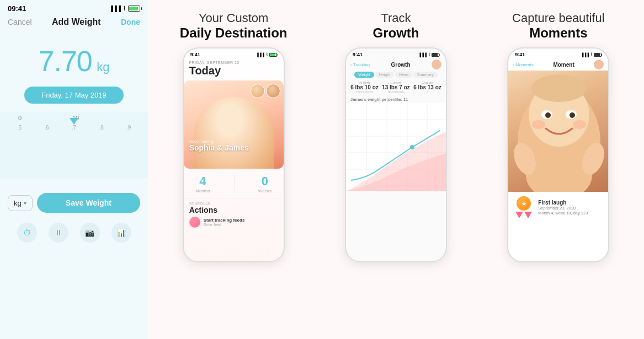 The image size is (644, 339). I want to click on schedule-label: Schedule, so click(234, 204).